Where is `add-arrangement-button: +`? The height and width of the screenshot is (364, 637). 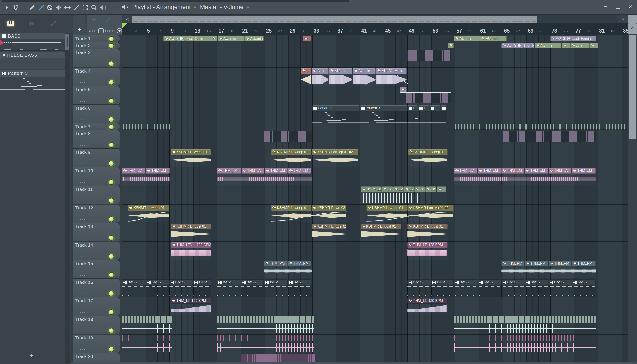
add-arrangement-button: + is located at coordinates (80, 30).